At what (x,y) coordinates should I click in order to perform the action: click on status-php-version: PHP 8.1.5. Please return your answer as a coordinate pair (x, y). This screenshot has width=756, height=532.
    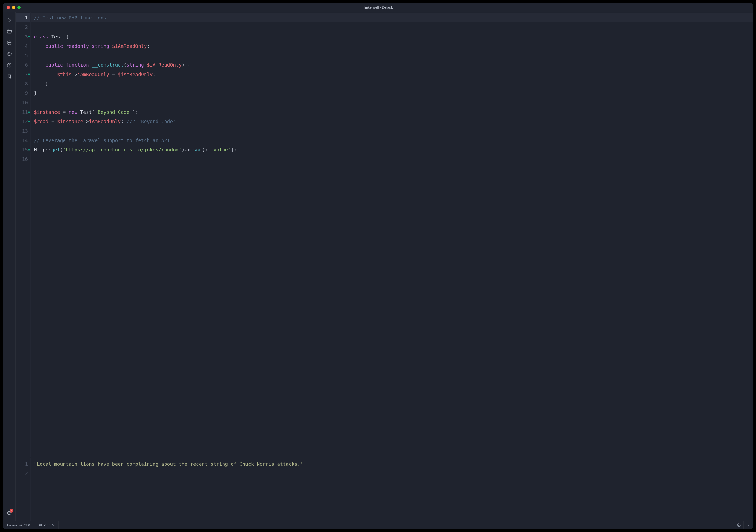
    Looking at the image, I should click on (47, 525).